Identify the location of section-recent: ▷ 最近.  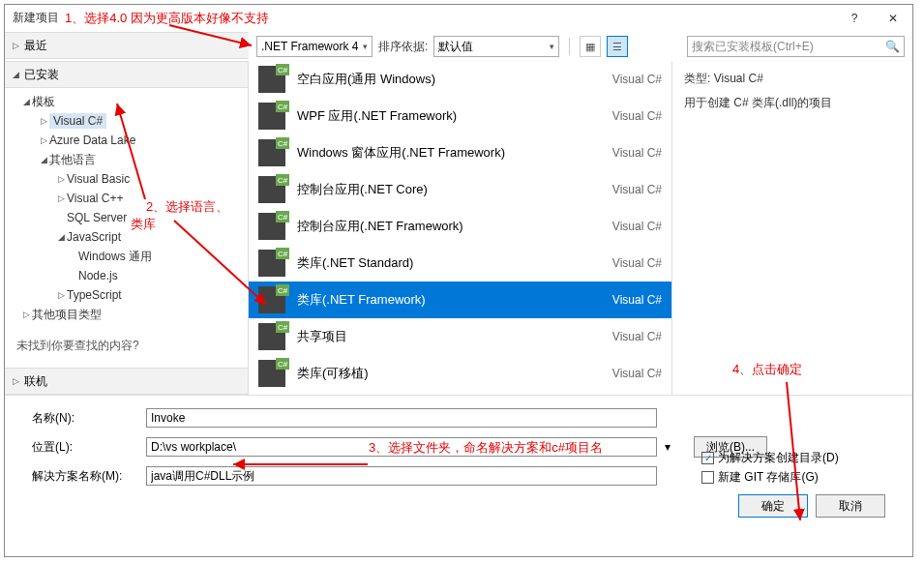
(127, 45).